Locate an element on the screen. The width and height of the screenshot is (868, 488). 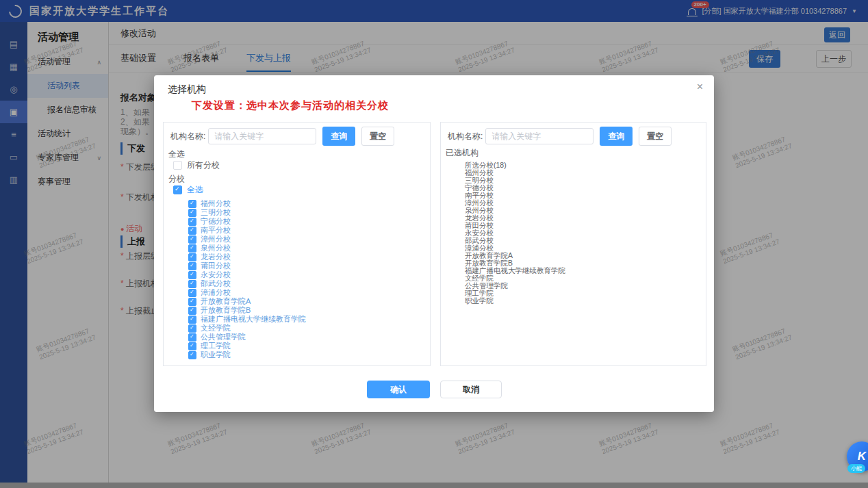
branch-group-label: 分校 is located at coordinates (177, 179).